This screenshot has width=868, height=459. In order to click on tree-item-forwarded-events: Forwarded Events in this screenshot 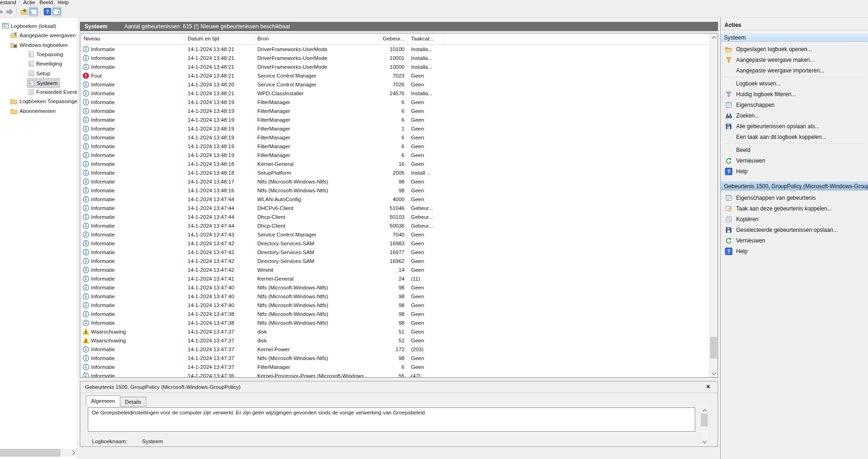, I will do `click(54, 92)`.